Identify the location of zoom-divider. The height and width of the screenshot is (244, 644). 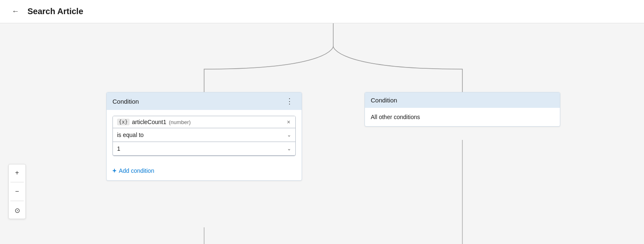
(17, 182).